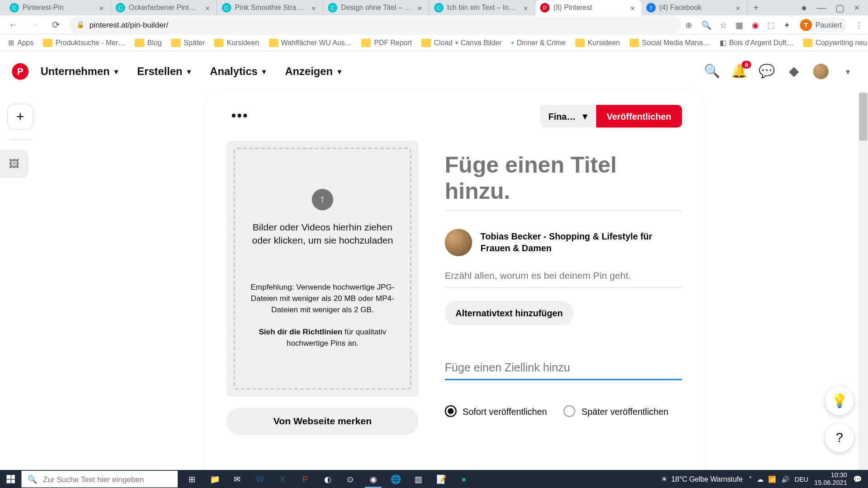 The image size is (868, 488). I want to click on bookmark-folder: Copywriting neu, so click(834, 42).